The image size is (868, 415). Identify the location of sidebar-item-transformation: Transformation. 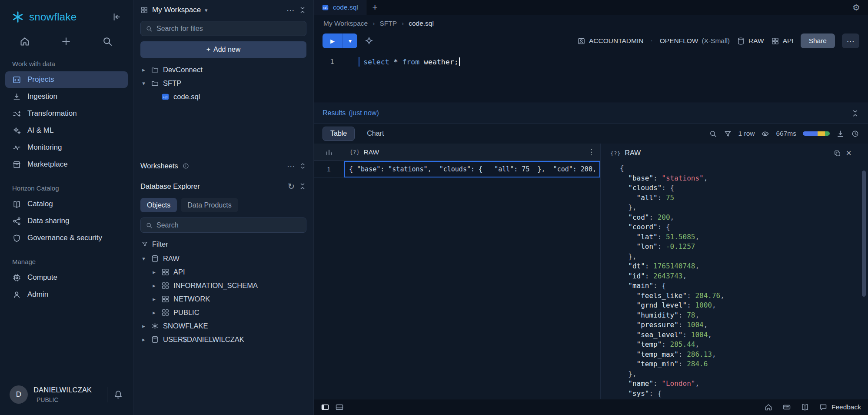
(67, 114).